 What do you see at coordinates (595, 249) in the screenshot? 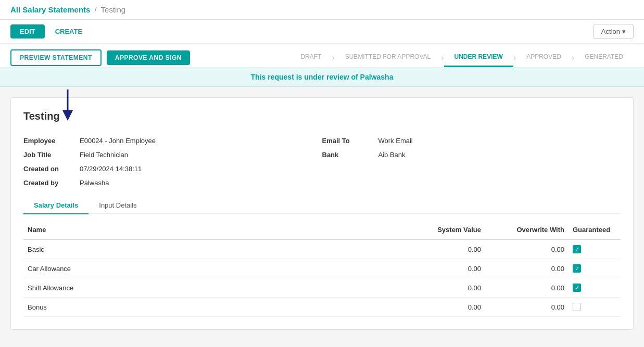
I see `row-guaranteed-basic: ✓` at bounding box center [595, 249].